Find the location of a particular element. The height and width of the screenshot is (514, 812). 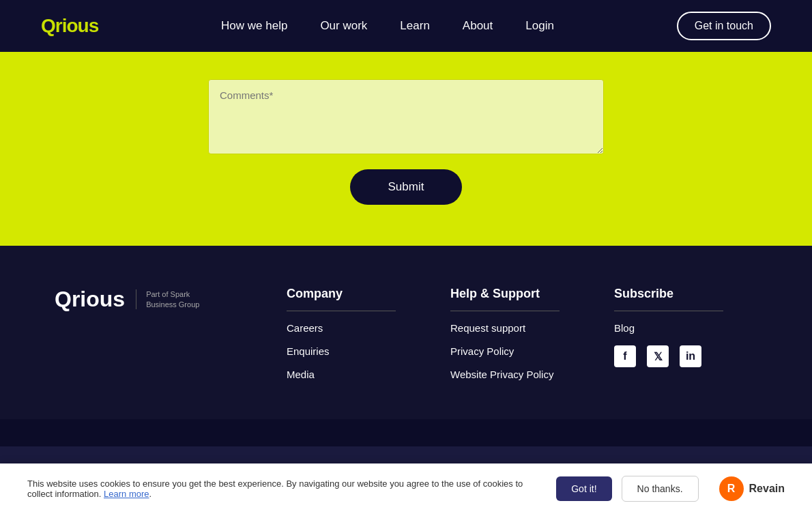

footer-col-support: Help & Support Request support Privacy P… is located at coordinates (505, 339).